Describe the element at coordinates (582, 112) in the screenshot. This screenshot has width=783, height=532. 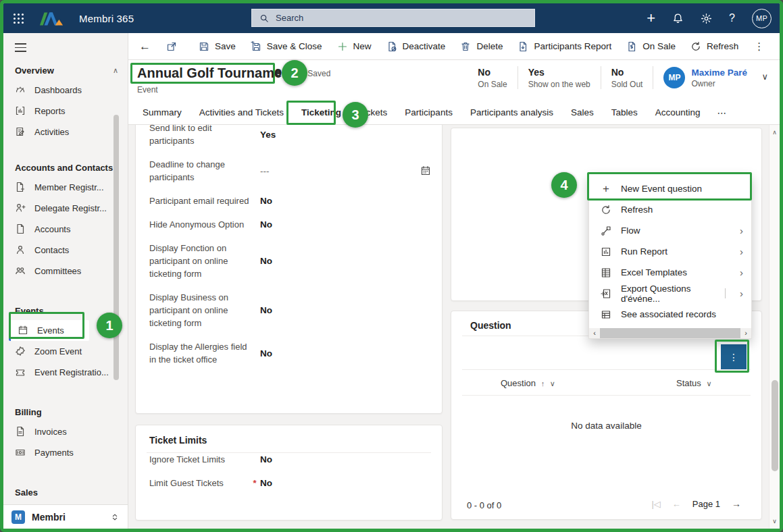
I see `tab-sales: Sales` at that location.